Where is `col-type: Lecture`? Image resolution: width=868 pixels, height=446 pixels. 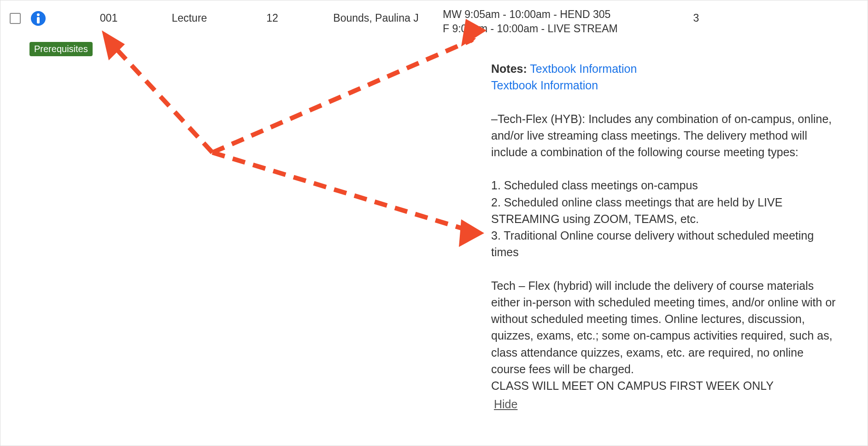
col-type: Lecture is located at coordinates (189, 16).